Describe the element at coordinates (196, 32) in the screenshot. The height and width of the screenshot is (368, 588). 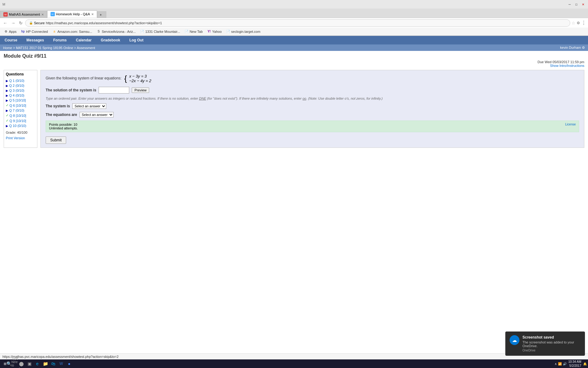
I see `bookmark-new-tab-label: New Tab` at that location.